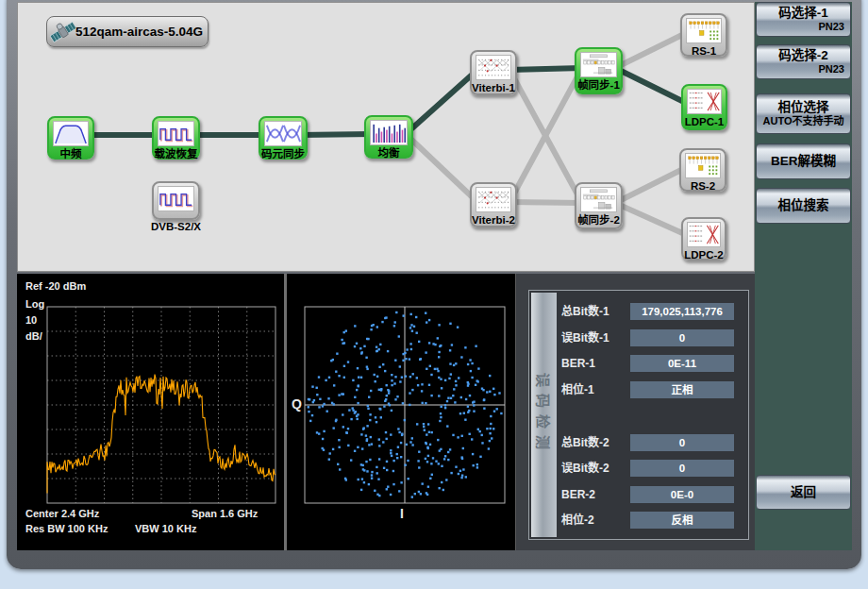 The height and width of the screenshot is (589, 868). I want to click on sidebar-button-3: 相位选择AUTO不支持手动, so click(804, 113).